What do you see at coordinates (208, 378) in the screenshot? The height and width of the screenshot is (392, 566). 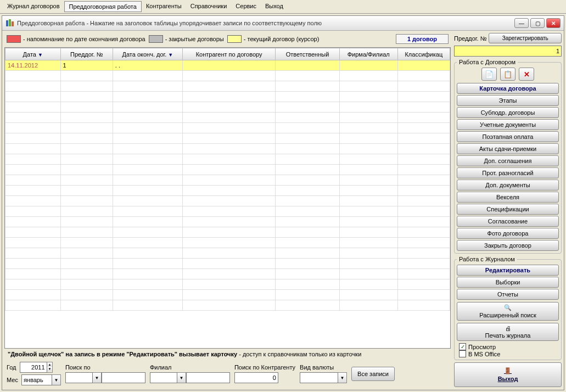 I see `filial-value-input` at bounding box center [208, 378].